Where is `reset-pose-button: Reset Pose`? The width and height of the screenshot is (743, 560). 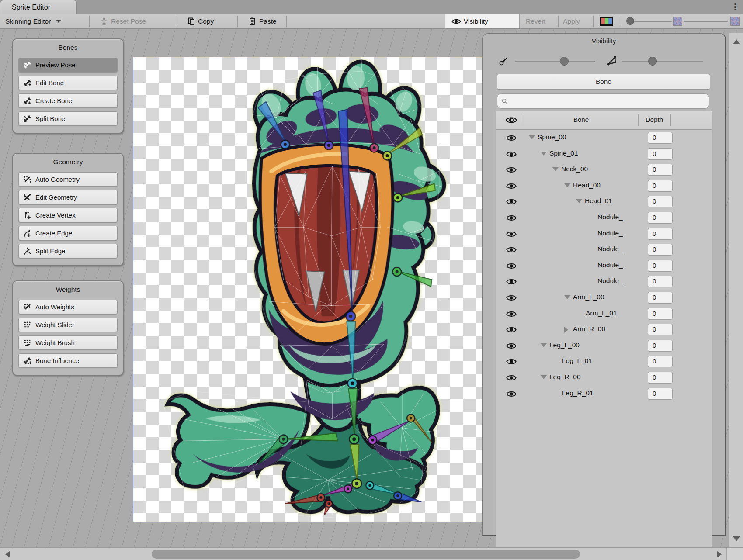 reset-pose-button: Reset Pose is located at coordinates (123, 21).